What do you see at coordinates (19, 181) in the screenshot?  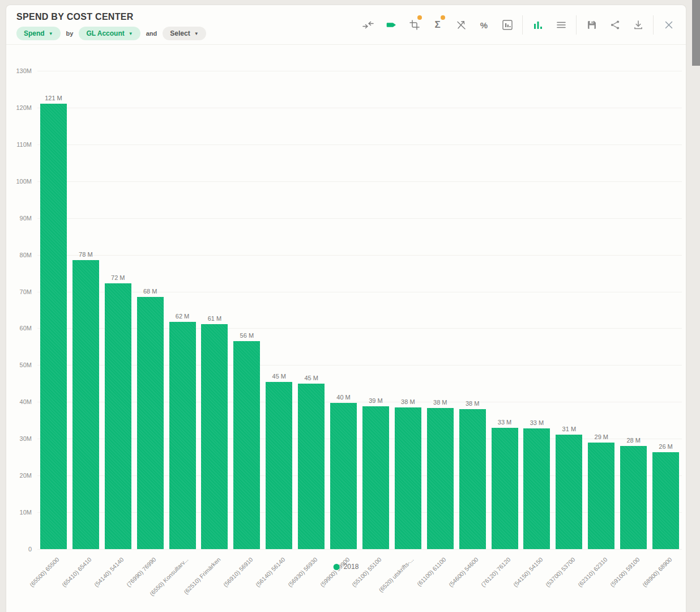 I see `y-axis-tick-label: 100M` at bounding box center [19, 181].